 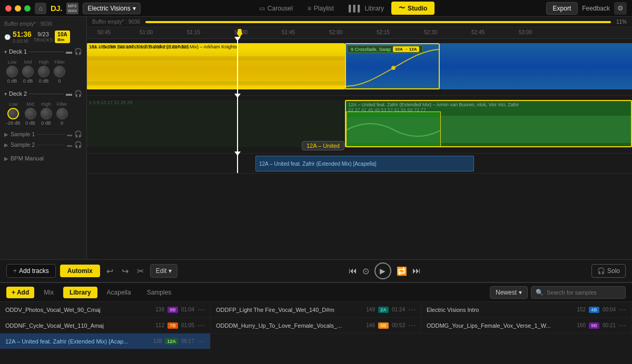 I want to click on deck2-row: ▾ Deck 2 ▬ 🎧, so click(x=43, y=94).